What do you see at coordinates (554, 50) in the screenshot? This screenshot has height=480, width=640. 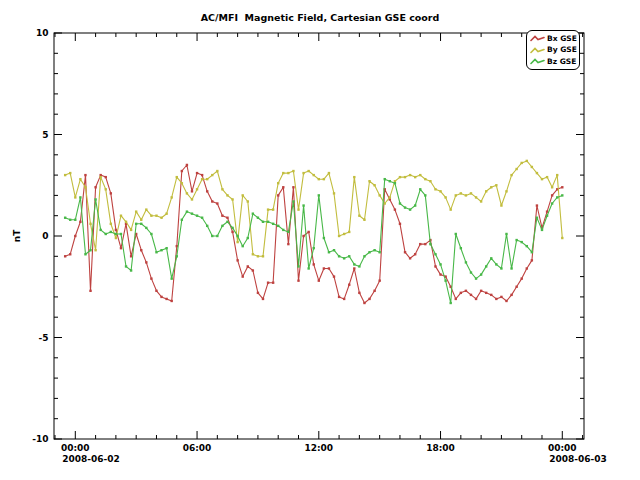 I see `legend-item-by: By GSE` at bounding box center [554, 50].